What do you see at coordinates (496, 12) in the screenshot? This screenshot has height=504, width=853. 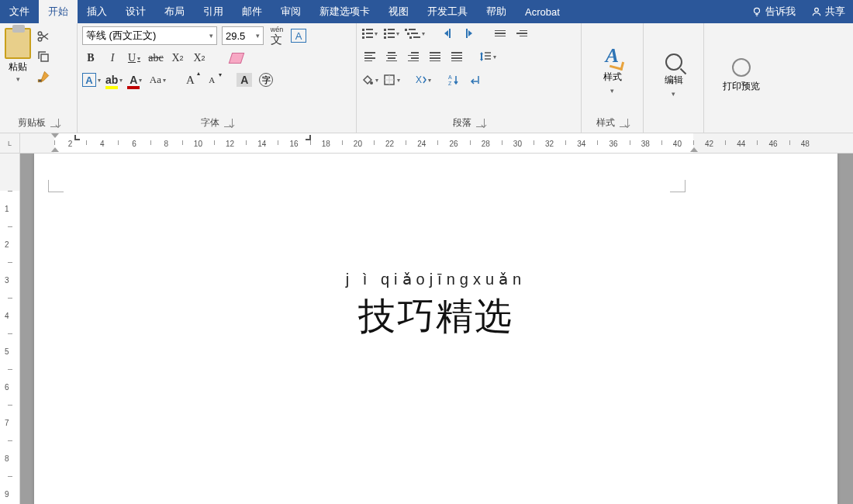 I see `tab-help: 帮助` at bounding box center [496, 12].